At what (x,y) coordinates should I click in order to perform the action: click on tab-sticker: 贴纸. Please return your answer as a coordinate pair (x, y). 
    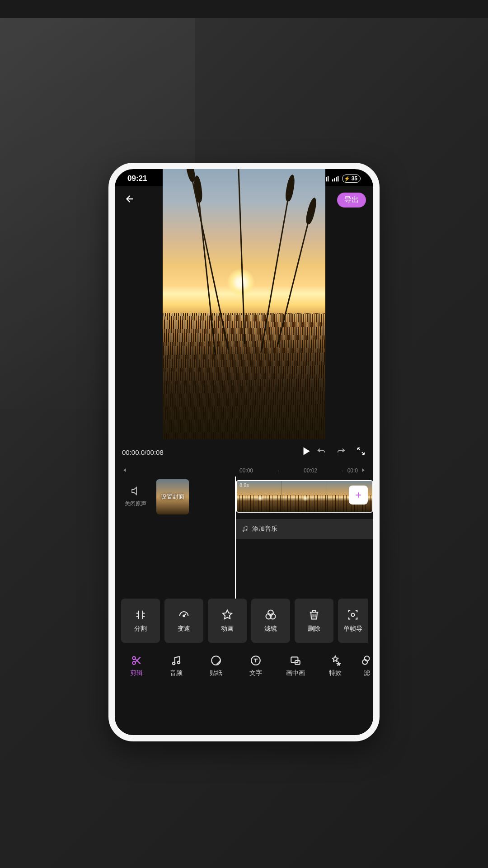
    Looking at the image, I should click on (216, 666).